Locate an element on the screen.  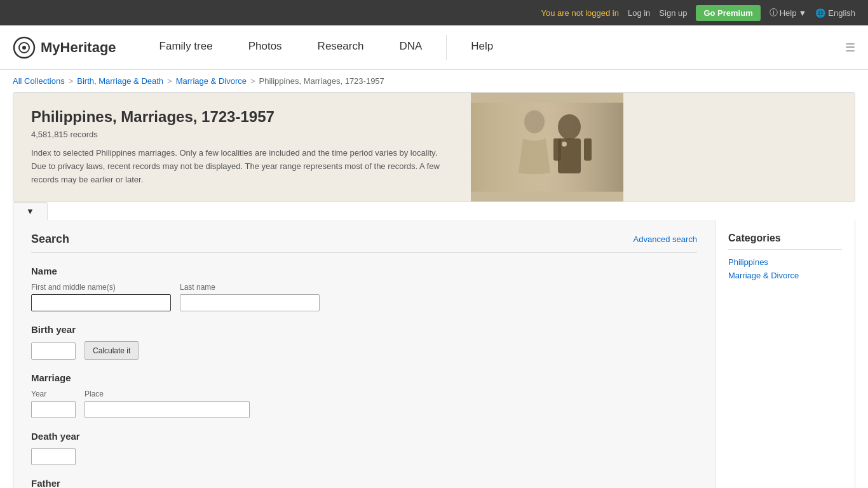
nav-help: Help is located at coordinates (482, 48).